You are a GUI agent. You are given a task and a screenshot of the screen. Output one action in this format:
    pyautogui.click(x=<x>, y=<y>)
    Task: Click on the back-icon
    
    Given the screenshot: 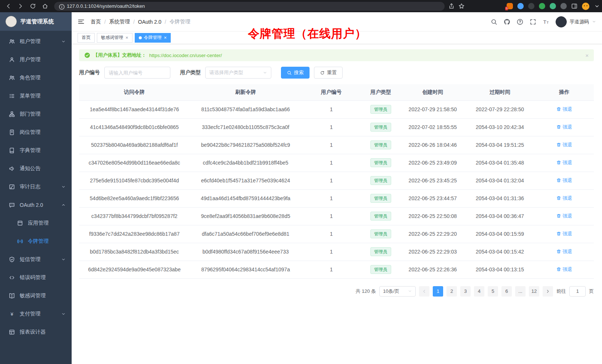 What is the action you would take?
    pyautogui.click(x=8, y=6)
    